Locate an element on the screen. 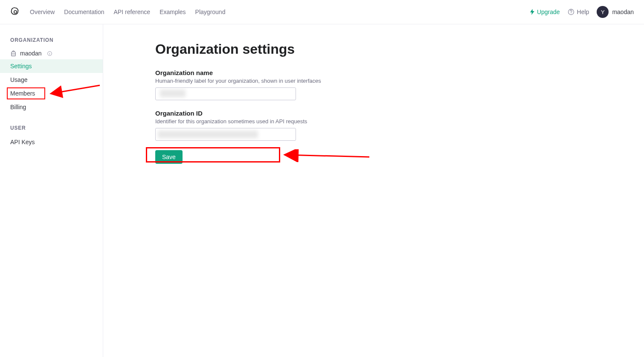  avatar: Y is located at coordinates (603, 12).